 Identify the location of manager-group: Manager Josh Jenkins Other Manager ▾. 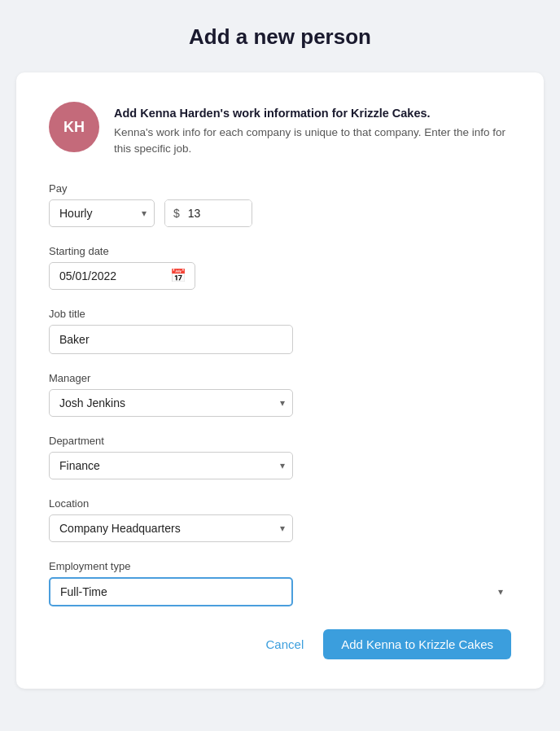
(280, 394).